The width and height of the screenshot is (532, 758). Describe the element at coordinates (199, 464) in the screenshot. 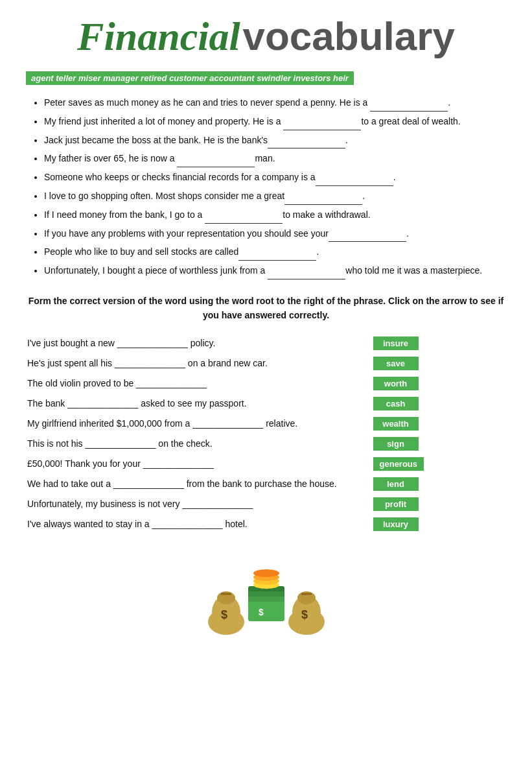

I see `phrase-cell: £50,000! Thank you for your ____________…` at that location.